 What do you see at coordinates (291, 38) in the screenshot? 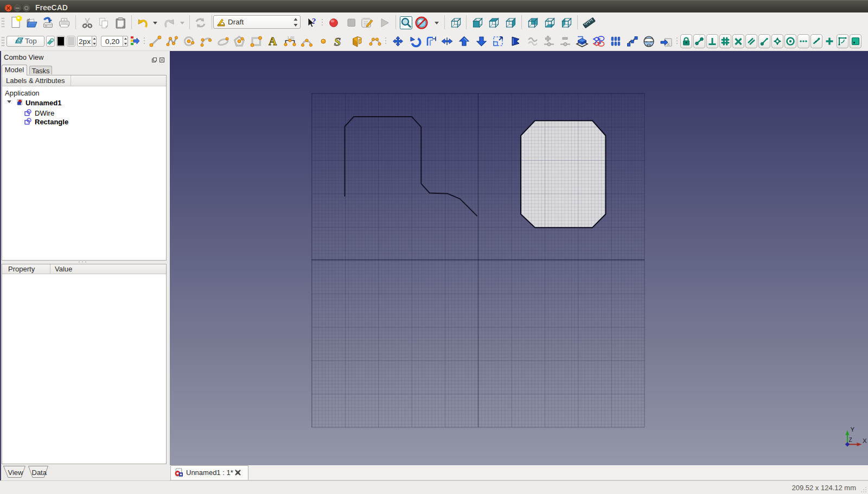
I see `svg-text: 1.00` at bounding box center [291, 38].